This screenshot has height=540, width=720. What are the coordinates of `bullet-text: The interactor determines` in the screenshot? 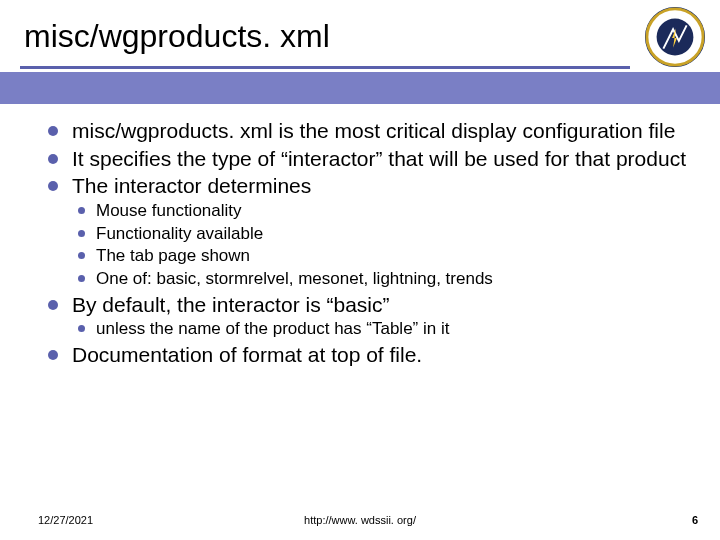 It's located at (192, 186).